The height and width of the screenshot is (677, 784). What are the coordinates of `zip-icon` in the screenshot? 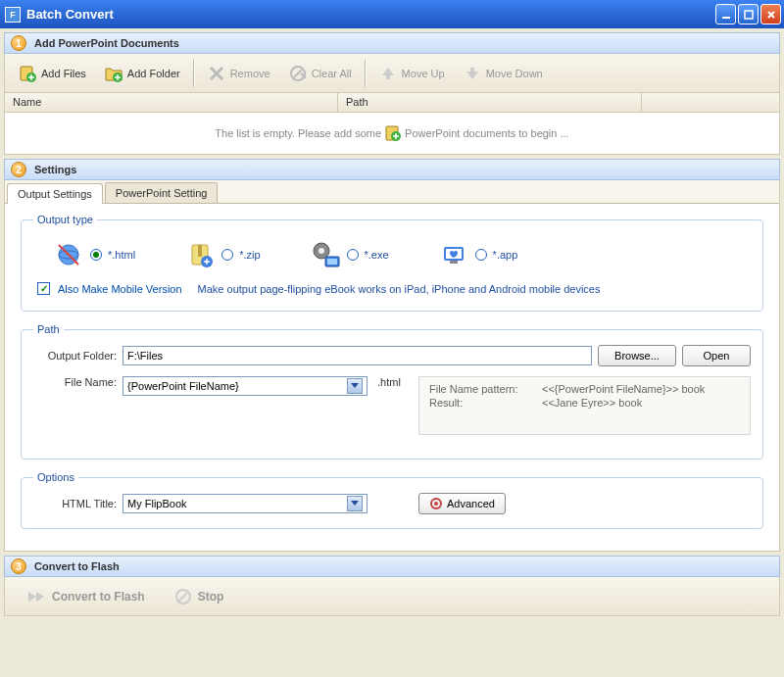 It's located at (200, 255).